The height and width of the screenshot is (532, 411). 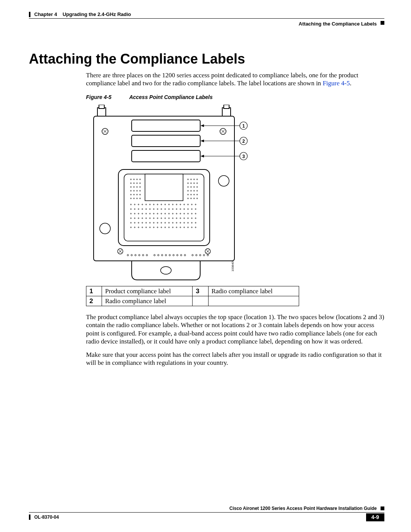 What do you see at coordinates (375, 518) in the screenshot?
I see `page-number: 4-9` at bounding box center [375, 518].